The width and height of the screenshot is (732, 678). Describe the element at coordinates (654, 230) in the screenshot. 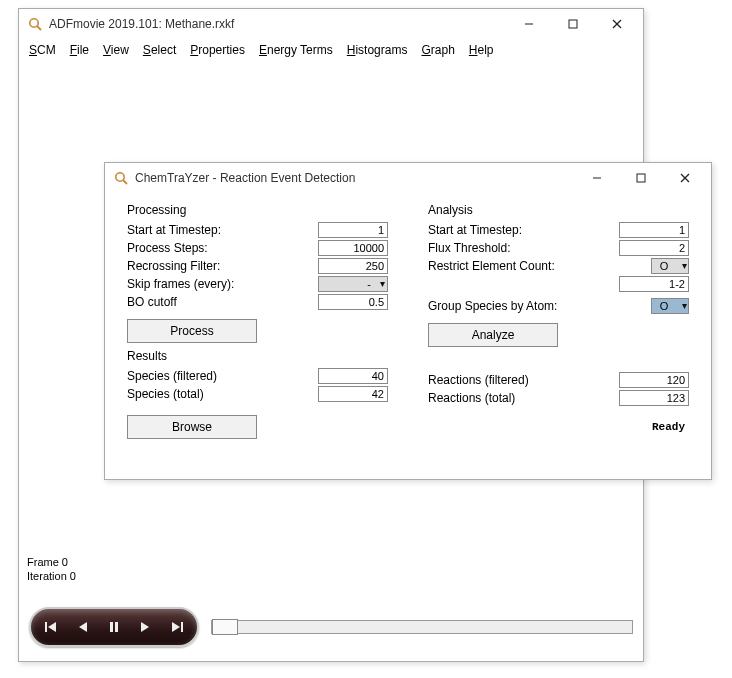

I see `anal-start-input: 1` at that location.